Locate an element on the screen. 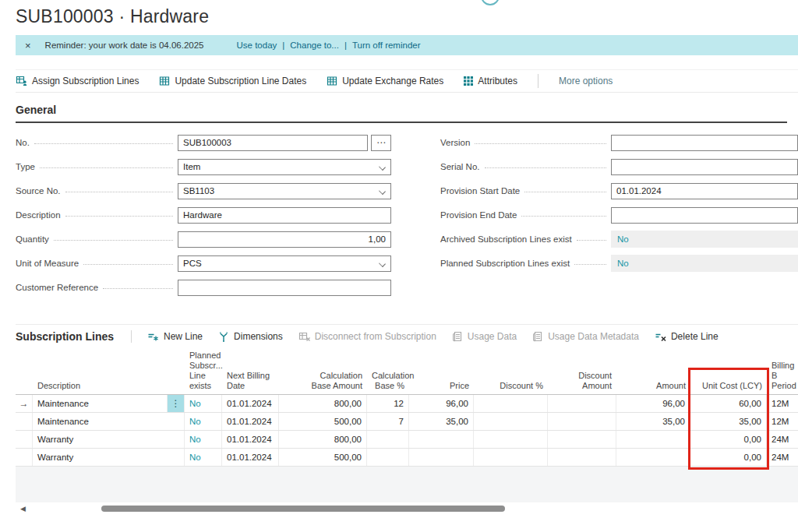  assign-subscription-lines-button: Assign Subscription Lines is located at coordinates (77, 81).